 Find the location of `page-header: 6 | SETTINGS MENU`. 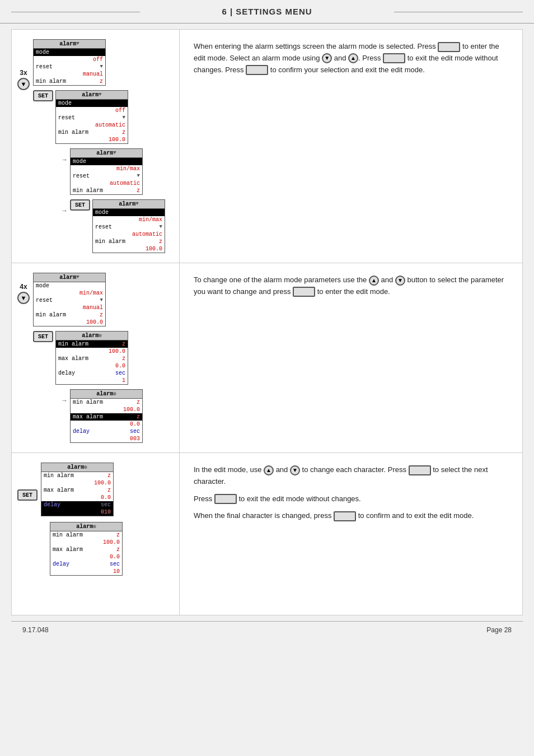

page-header: 6 | SETTINGS MENU is located at coordinates (267, 12).